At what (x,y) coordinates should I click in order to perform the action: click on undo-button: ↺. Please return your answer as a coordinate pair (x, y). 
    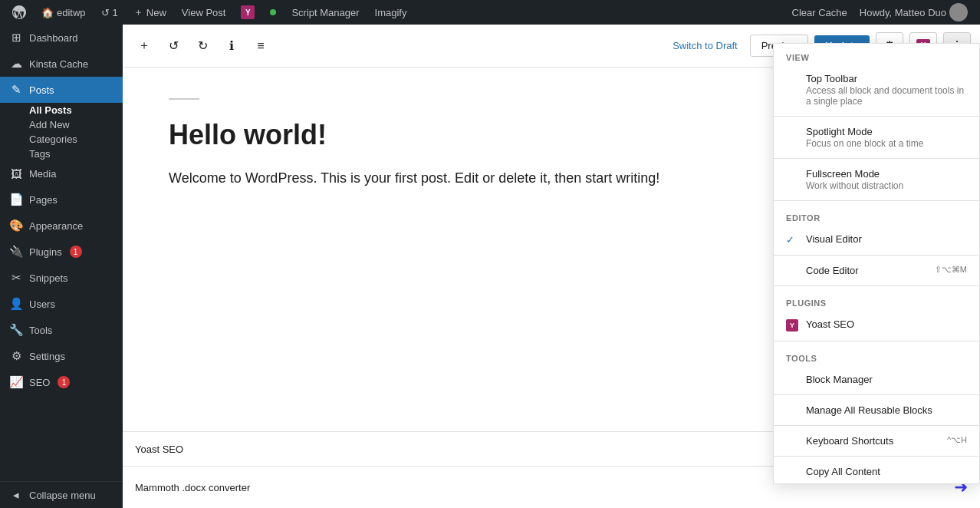
    Looking at the image, I should click on (173, 46).